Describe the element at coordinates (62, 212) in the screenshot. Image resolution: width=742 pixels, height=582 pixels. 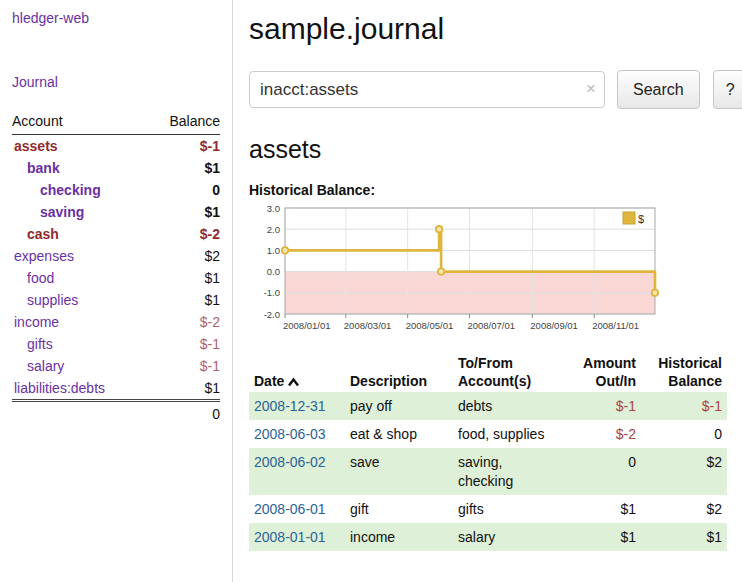
I see `account-link-saving: saving` at that location.